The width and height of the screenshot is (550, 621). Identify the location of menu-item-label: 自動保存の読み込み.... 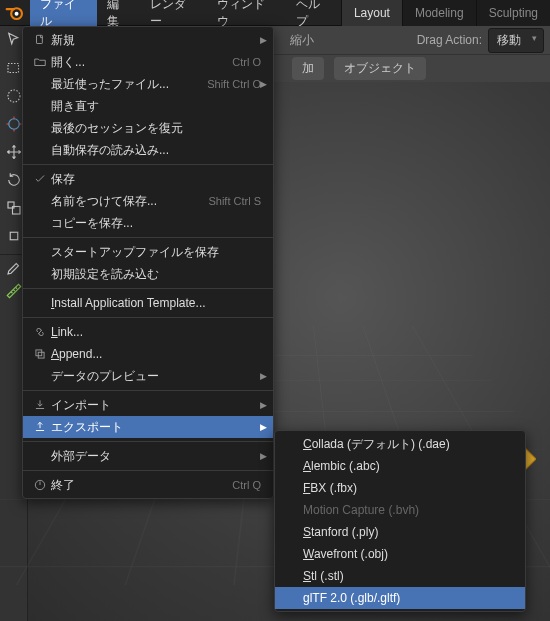
(156, 150).